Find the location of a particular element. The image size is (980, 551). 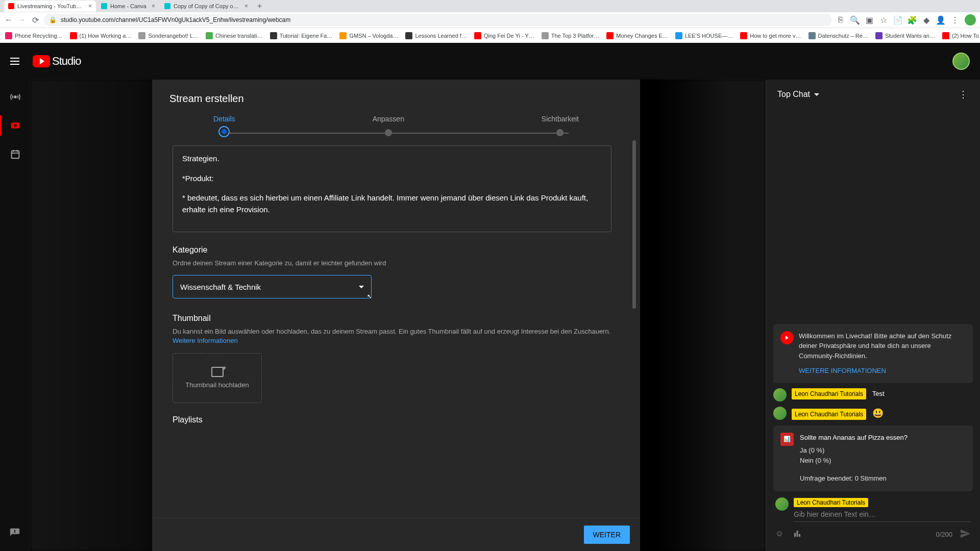

bookmark: Qing Fei De Yi - Y… is located at coordinates (504, 36).